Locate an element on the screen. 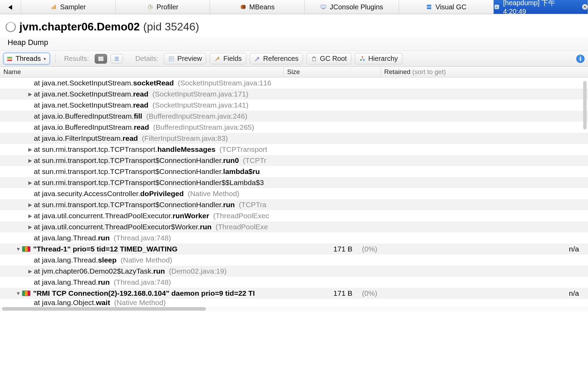  thread-label: "RMI TCP Connection(2)-192.168.0.104" da… is located at coordinates (144, 293).